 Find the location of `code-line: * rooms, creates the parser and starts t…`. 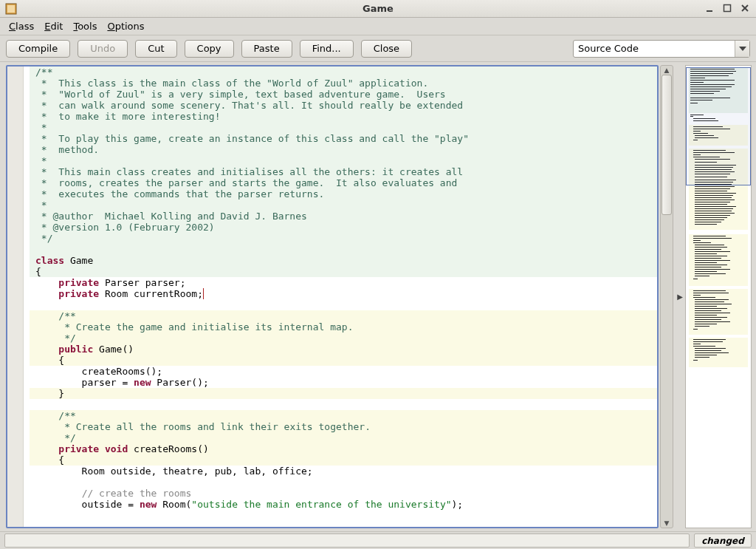

code-line: * rooms, creates the parser and starts t… is located at coordinates (343, 183).